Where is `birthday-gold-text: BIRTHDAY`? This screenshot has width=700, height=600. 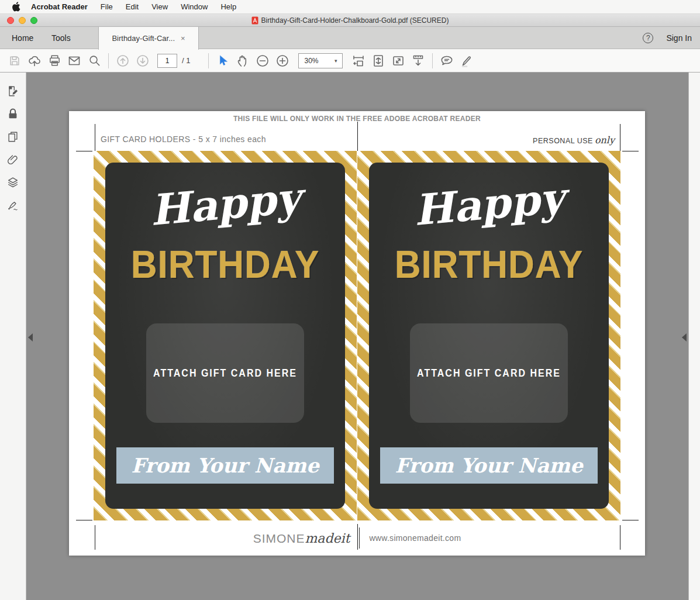
birthday-gold-text: BIRTHDAY is located at coordinates (489, 264).